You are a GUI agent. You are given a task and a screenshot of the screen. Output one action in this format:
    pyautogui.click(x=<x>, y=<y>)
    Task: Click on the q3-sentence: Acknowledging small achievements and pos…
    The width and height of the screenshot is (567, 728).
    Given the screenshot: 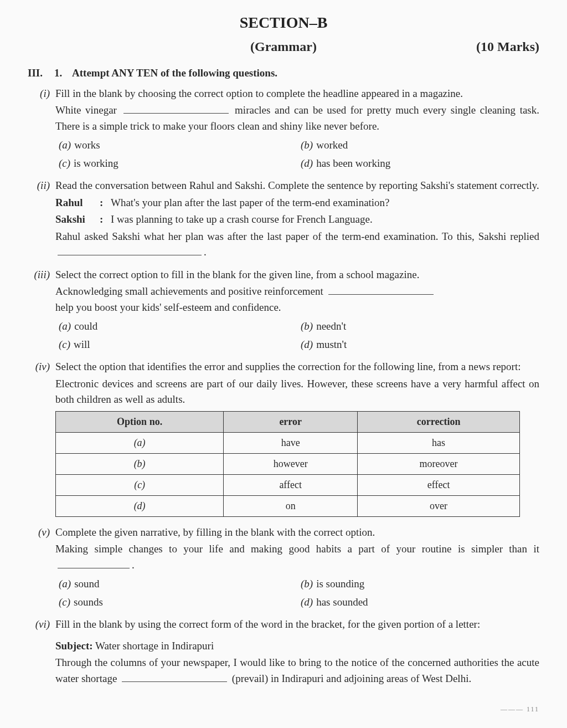 What is the action you would take?
    pyautogui.click(x=297, y=299)
    